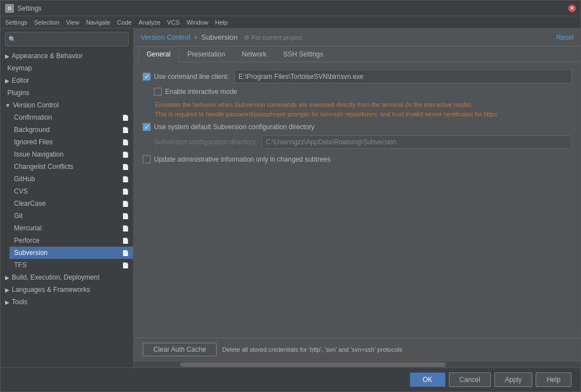 Image resolution: width=581 pixels, height=392 pixels. I want to click on interactive-mode-row: Enable interactive mode, so click(363, 92).